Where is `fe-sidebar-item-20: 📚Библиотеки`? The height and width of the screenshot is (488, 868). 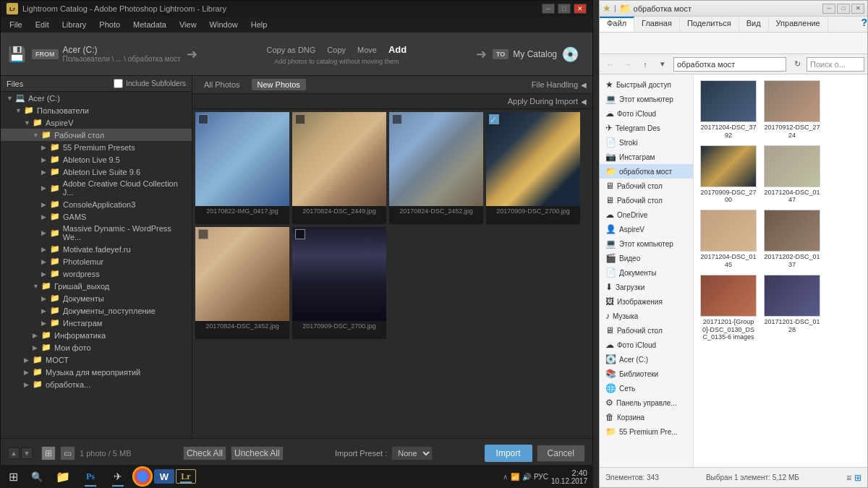
fe-sidebar-item-20: 📚Библиотеки is located at coordinates (647, 374).